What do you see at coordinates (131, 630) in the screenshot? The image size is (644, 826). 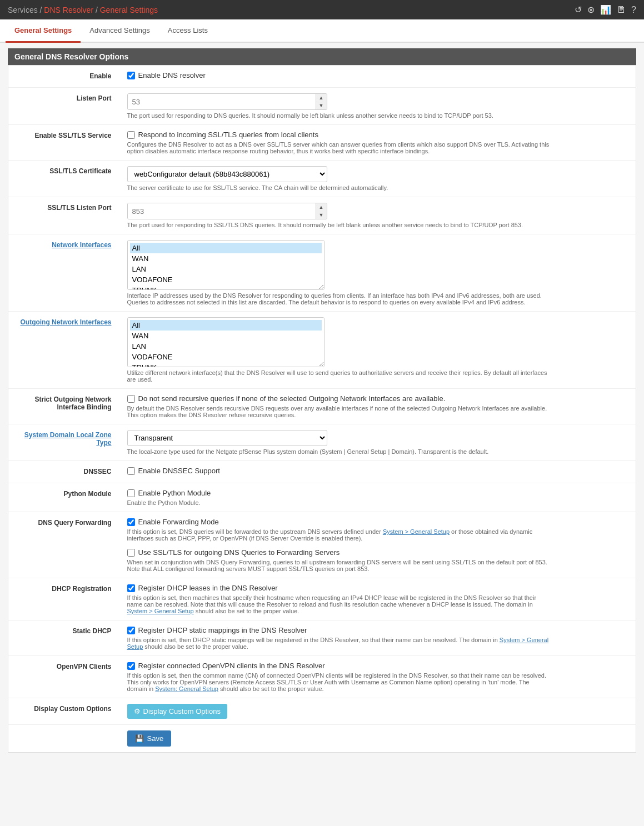 I see `static-dhcp-checkbox` at bounding box center [131, 630].